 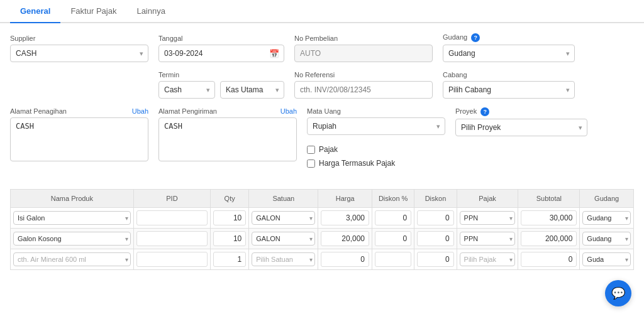 What do you see at coordinates (435, 218) in the screenshot?
I see `row1-diskon-input` at bounding box center [435, 218].